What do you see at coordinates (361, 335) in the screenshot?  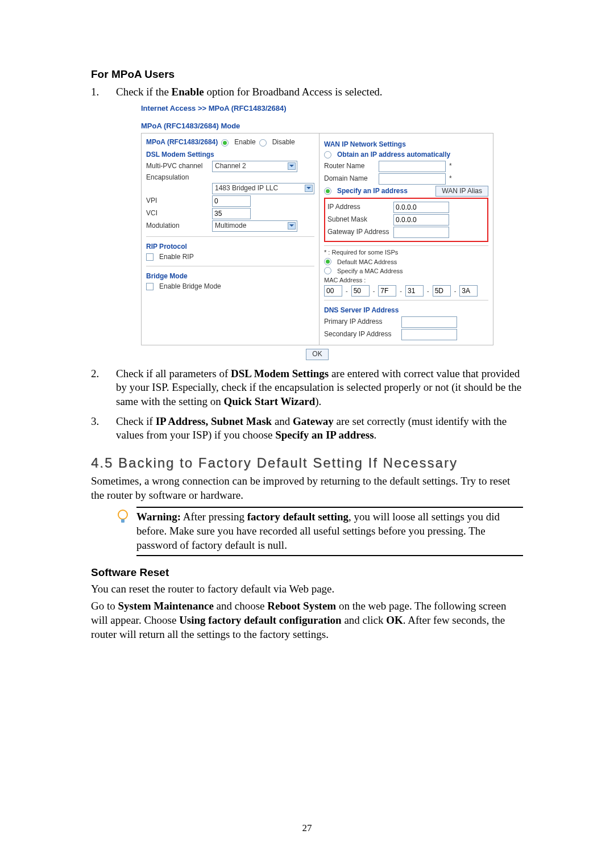 I see `secondary-ip-label: Secondary IP Address` at bounding box center [361, 335].